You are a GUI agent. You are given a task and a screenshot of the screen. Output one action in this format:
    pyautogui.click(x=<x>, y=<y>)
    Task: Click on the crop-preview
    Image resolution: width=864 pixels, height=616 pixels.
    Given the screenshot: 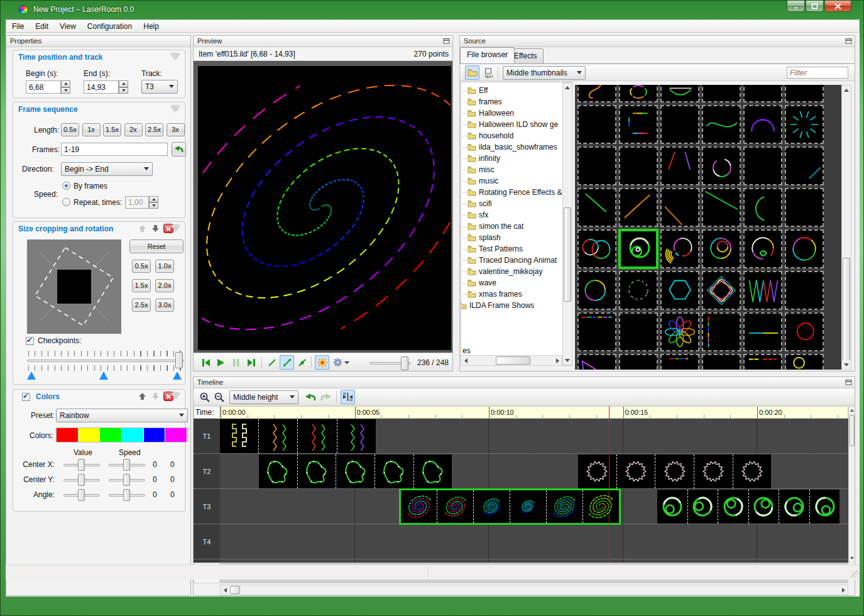 What is the action you would take?
    pyautogui.click(x=74, y=287)
    